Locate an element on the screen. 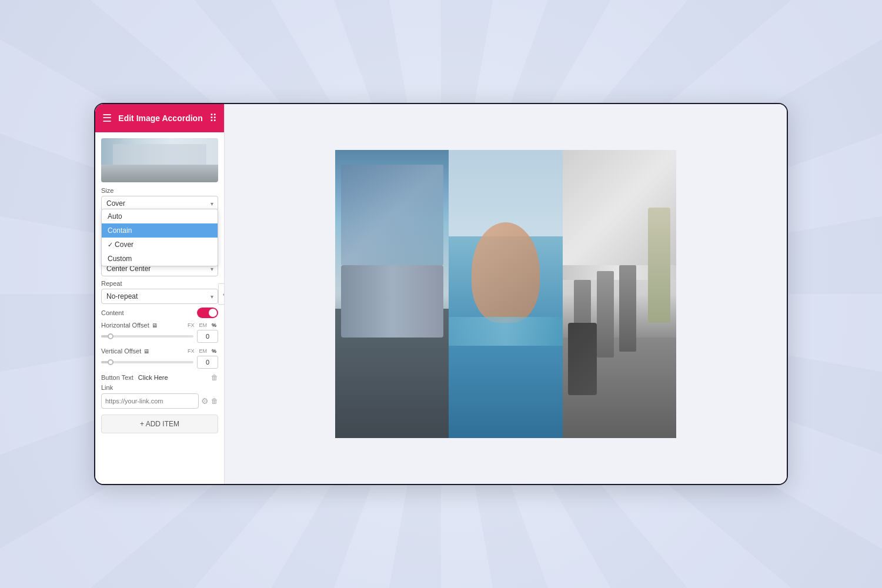 This screenshot has width=882, height=588. size-dropdown-popup: Auto Contain Cover Custom is located at coordinates (160, 238).